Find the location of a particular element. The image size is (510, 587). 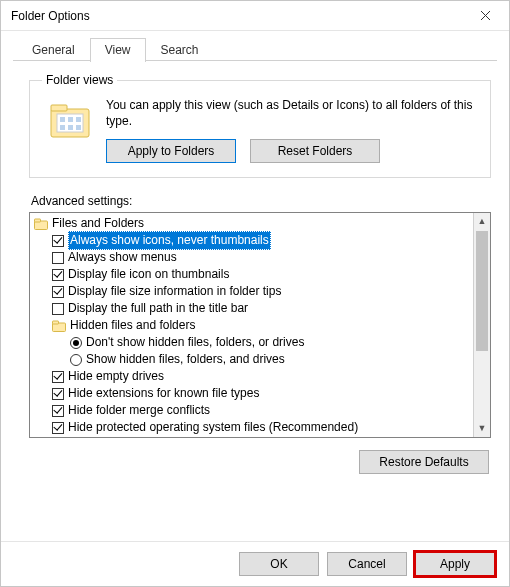

tab-underline is located at coordinates (255, 60).